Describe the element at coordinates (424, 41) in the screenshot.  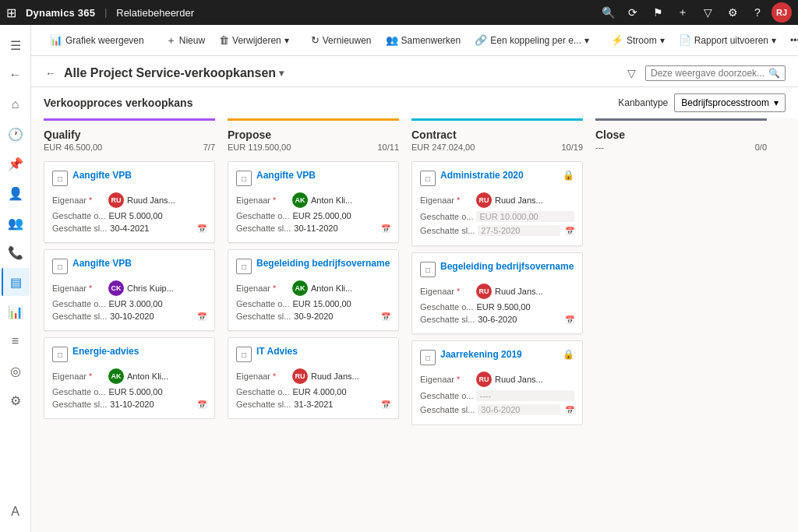
I see `samenwerken-button: 👥 Samenwerken` at that location.